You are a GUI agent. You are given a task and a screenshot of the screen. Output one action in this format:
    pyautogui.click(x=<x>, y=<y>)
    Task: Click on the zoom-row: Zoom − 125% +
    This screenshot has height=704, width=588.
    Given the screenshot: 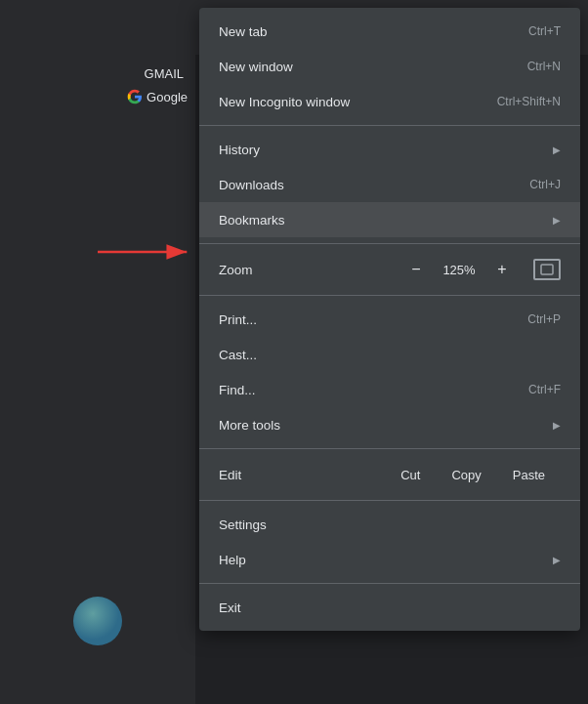 What is the action you would take?
    pyautogui.click(x=390, y=269)
    